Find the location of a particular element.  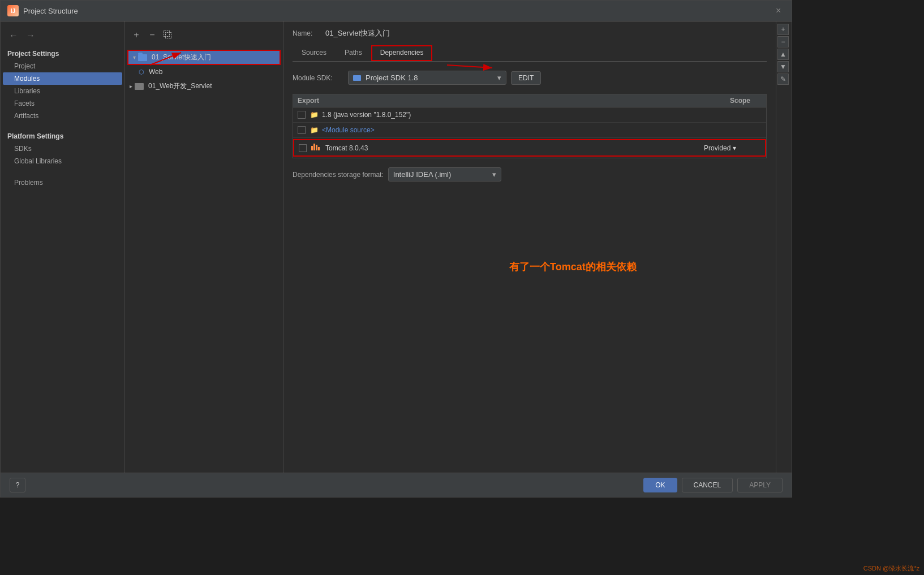

nav-row: ← → is located at coordinates (62, 37).